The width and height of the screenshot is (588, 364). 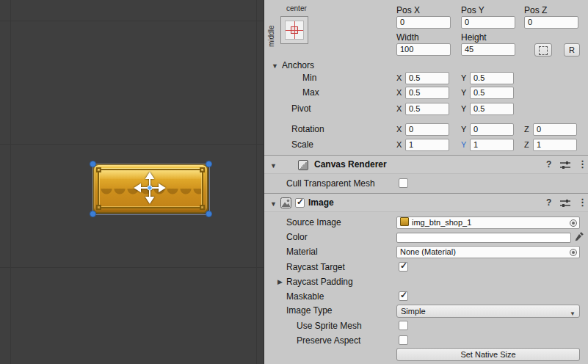 What do you see at coordinates (488, 22) in the screenshot?
I see `pos-y-field: 0` at bounding box center [488, 22].